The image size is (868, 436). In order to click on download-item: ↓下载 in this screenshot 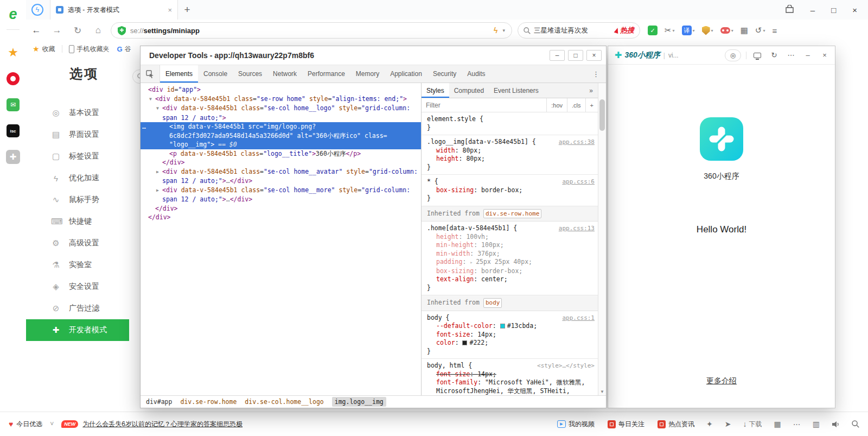, I will do `click(753, 425)`.